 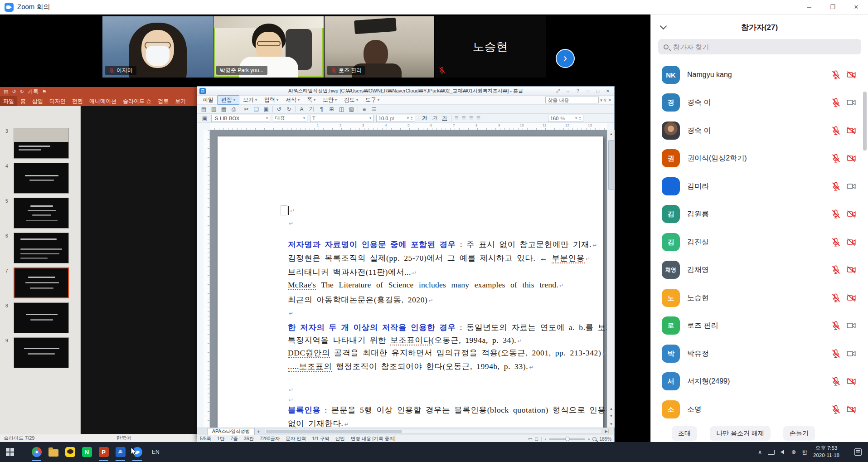 I want to click on new-document-icon: ▤, so click(x=204, y=109).